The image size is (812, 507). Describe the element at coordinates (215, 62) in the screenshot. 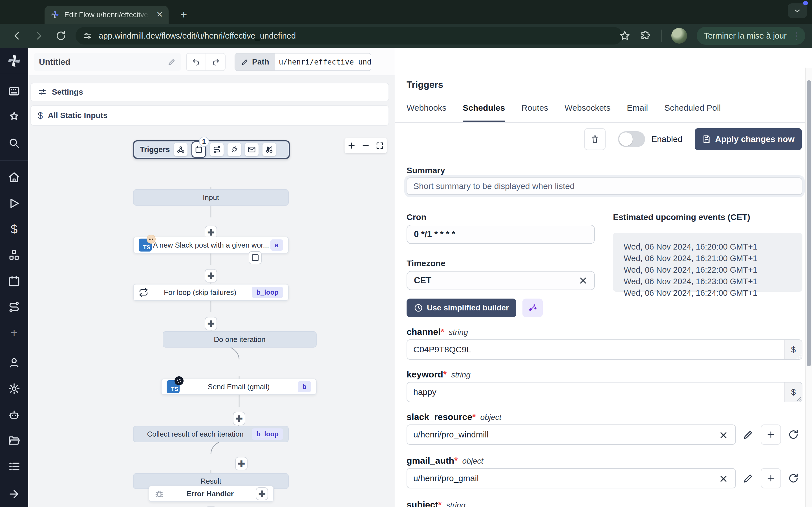

I see `redo-button` at that location.